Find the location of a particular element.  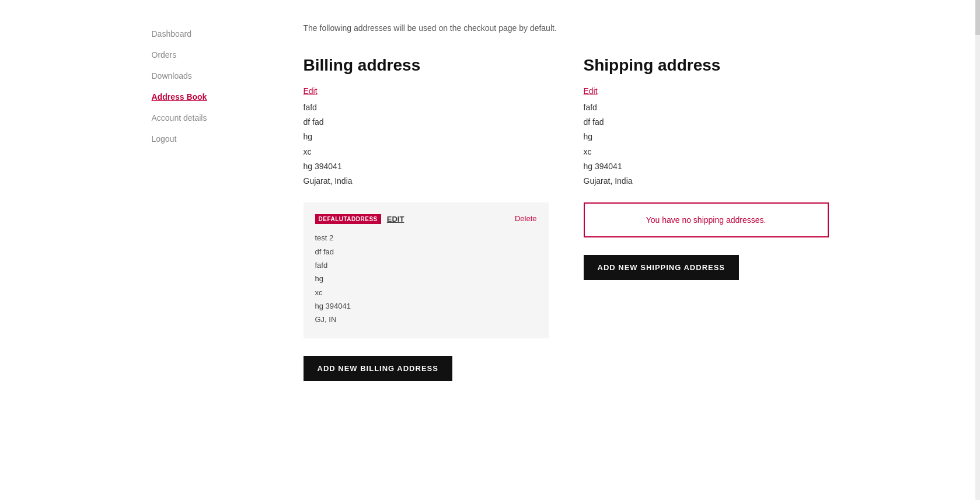

no-shipping-text: You have no shipping addresses. is located at coordinates (706, 220).